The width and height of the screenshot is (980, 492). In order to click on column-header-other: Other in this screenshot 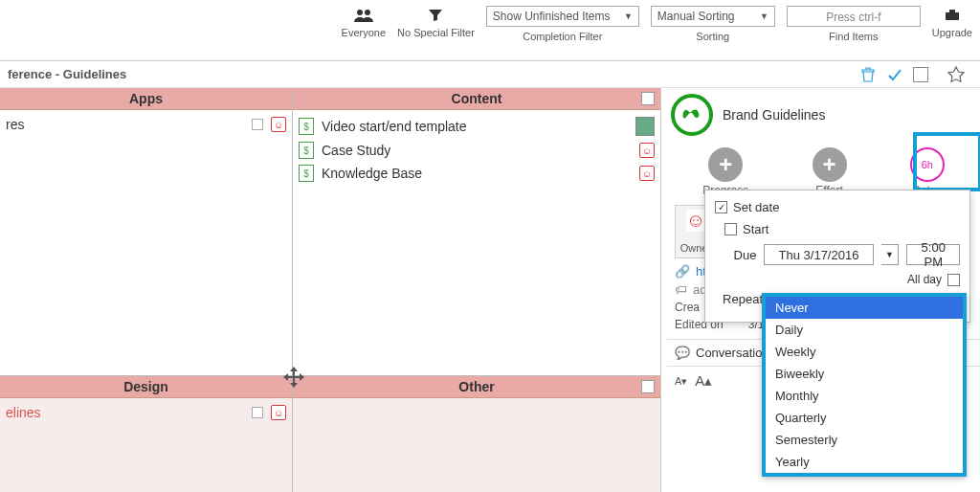, I will do `click(477, 387)`.